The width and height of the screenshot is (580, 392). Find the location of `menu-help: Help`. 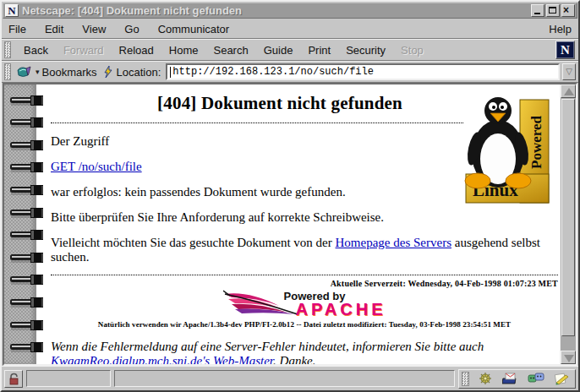

menu-help: Help is located at coordinates (560, 29).